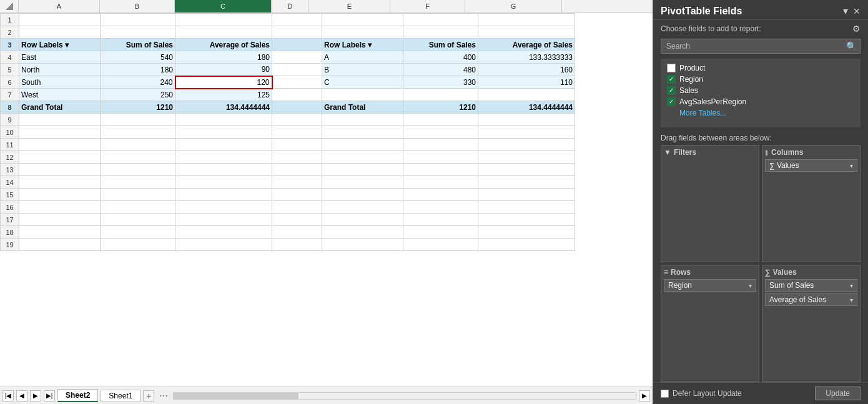 The height and width of the screenshot is (404, 868). I want to click on col-header-e: E, so click(350, 6).